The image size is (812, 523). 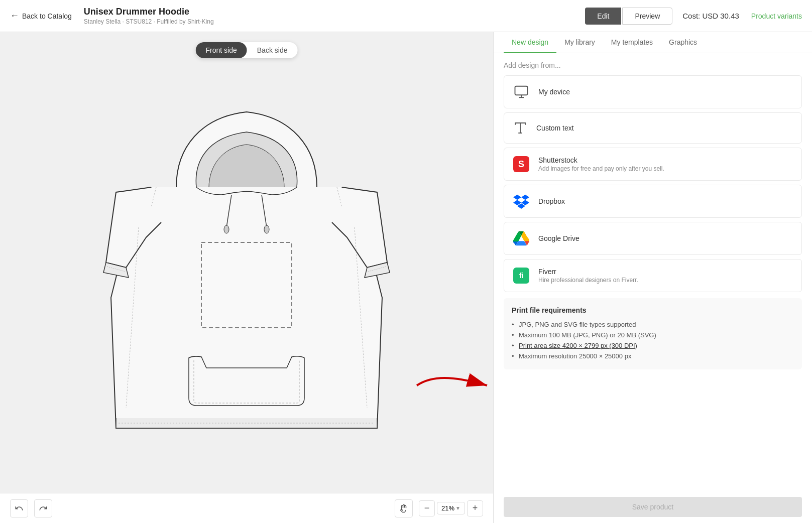 I want to click on custom-text-icon, so click(x=520, y=128).